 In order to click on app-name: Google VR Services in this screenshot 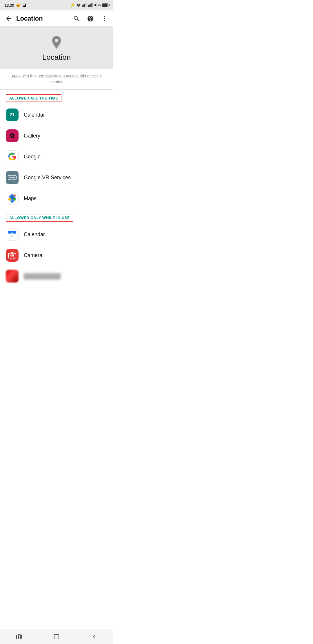, I will do `click(47, 178)`.